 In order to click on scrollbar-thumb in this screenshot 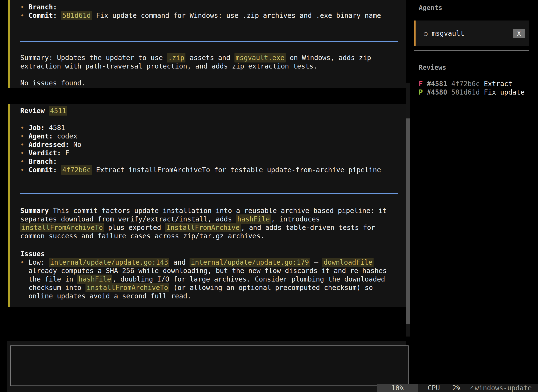, I will do `click(408, 221)`.